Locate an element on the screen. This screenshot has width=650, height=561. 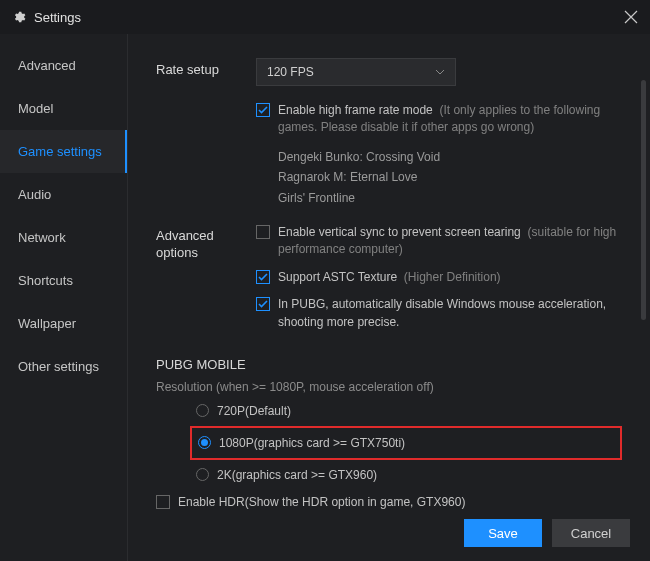
pubg-heading: PUBG MOBILE is located at coordinates (389, 364).